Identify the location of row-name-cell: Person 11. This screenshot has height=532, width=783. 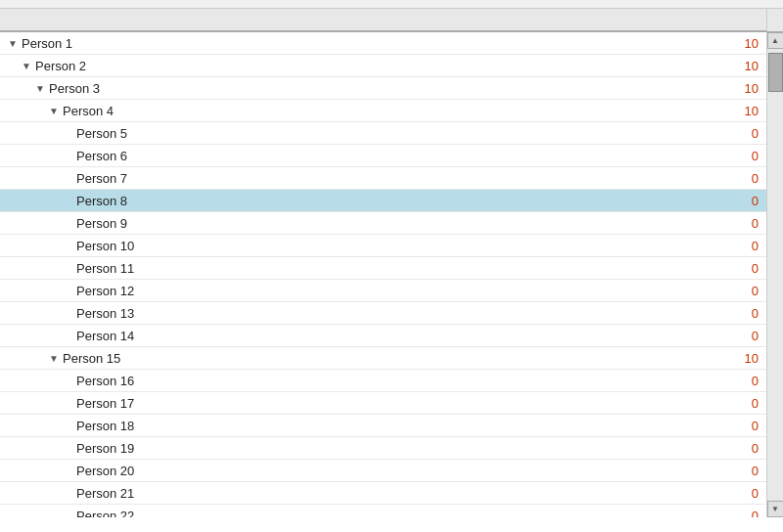
(335, 268).